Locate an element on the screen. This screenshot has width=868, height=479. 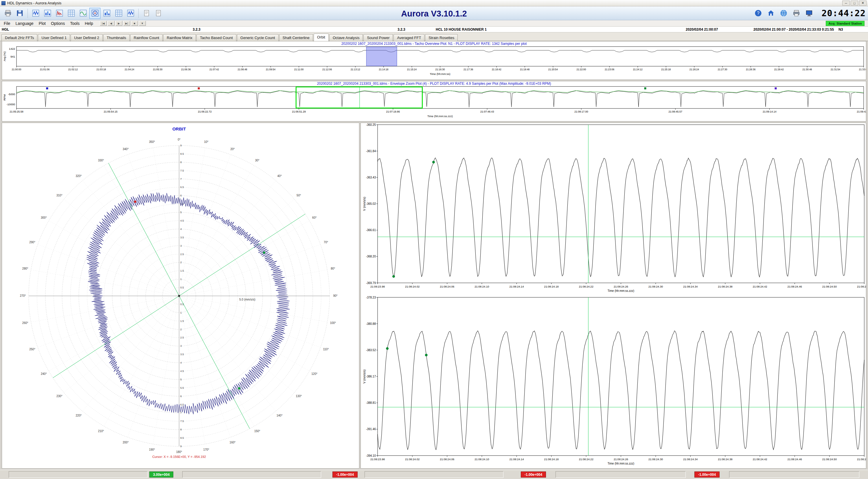
menu-language: Language is located at coordinates (25, 24).